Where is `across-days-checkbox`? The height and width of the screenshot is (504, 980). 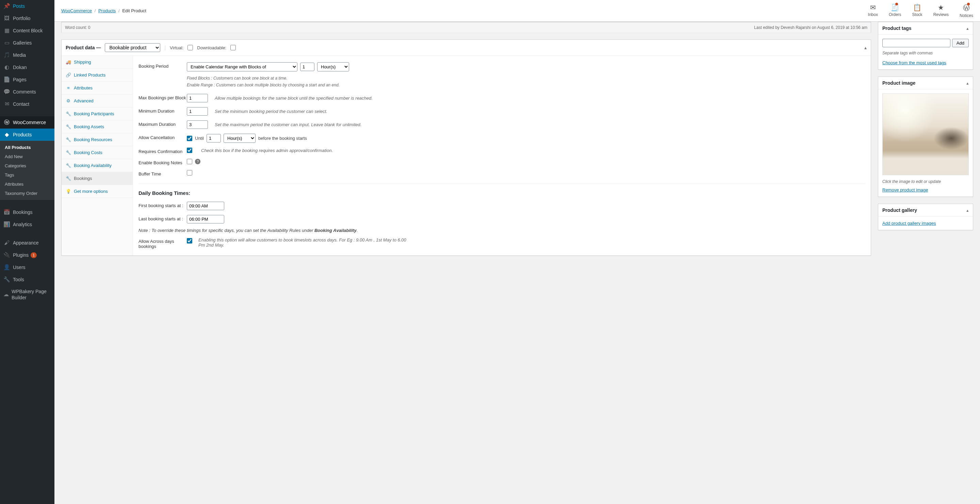 across-days-checkbox is located at coordinates (189, 241).